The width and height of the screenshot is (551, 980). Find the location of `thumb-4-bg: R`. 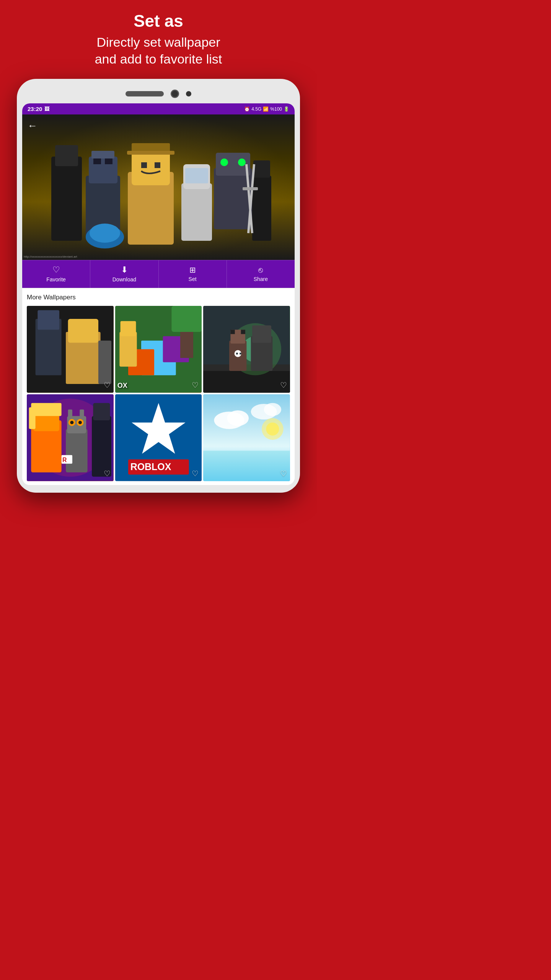

thumb-4-bg: R is located at coordinates (70, 438).